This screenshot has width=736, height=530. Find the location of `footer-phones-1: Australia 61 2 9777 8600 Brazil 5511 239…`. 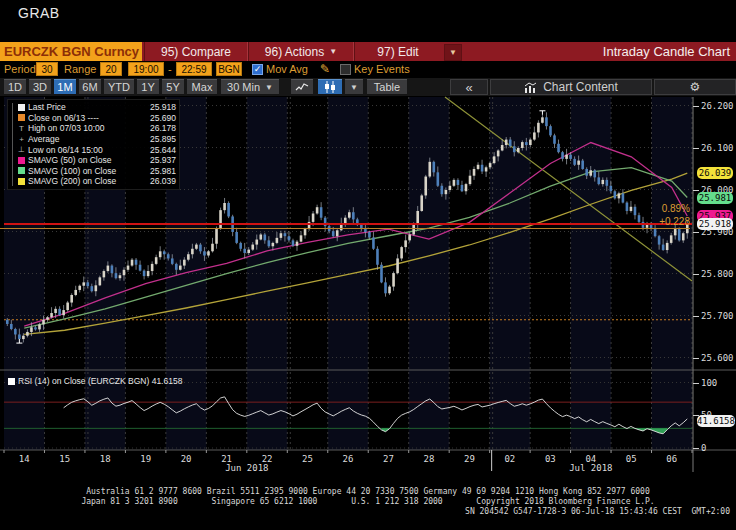

footer-phones-1: Australia 61 2 9777 8600 Brazil 5511 239… is located at coordinates (368, 492).